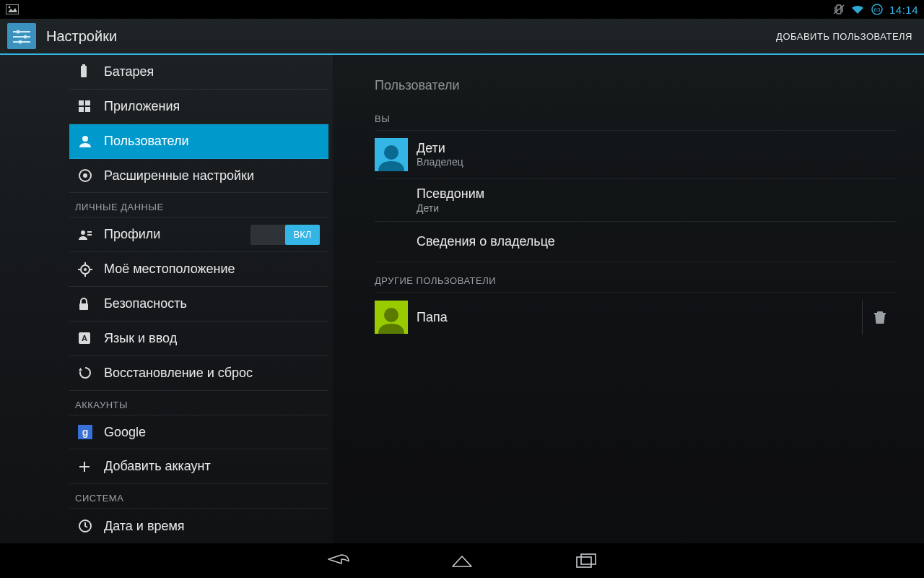 Image resolution: width=924 pixels, height=578 pixels. I want to click on app-bar: Настройки ДОБАВИТЬ ПОЛЬЗОВАТЕЛЯ, so click(462, 37).